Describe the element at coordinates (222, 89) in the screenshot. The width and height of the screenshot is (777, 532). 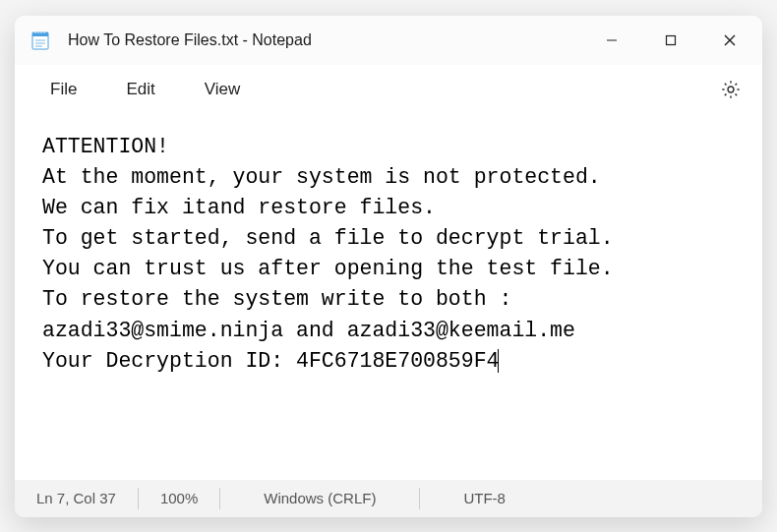
I see `menu-view: View` at that location.